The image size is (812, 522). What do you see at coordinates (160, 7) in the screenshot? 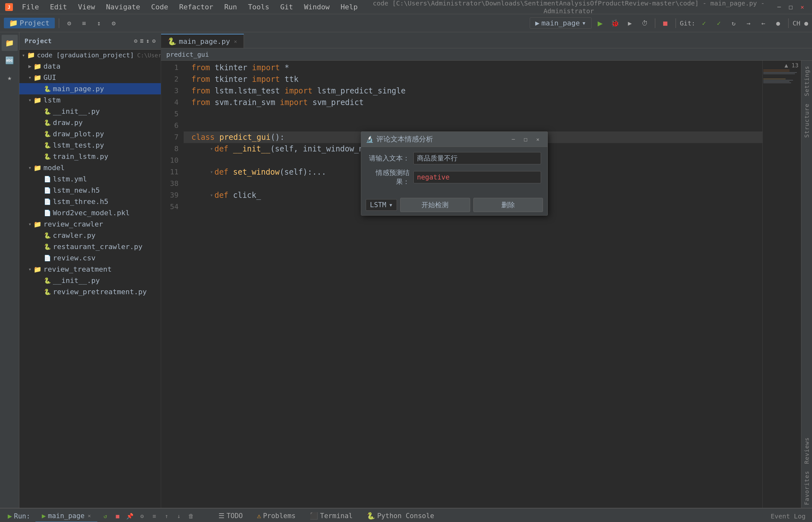
I see `menu-code: Code` at bounding box center [160, 7].